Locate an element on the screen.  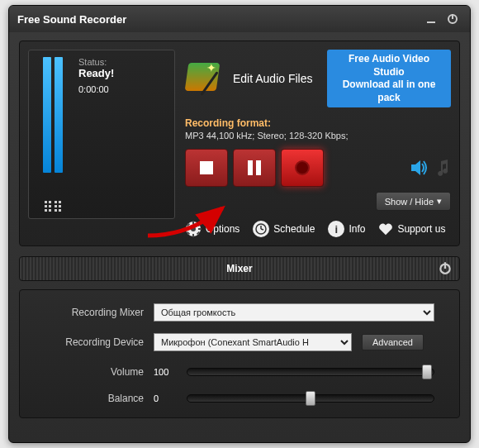
mixer-title: Mixer is located at coordinates (240, 269).